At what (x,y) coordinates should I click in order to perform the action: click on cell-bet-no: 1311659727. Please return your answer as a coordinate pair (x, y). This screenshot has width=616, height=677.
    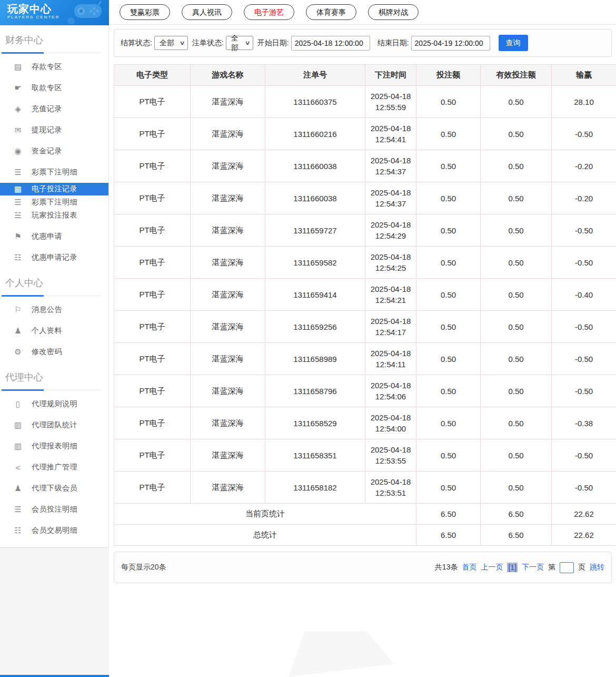
    Looking at the image, I should click on (315, 231).